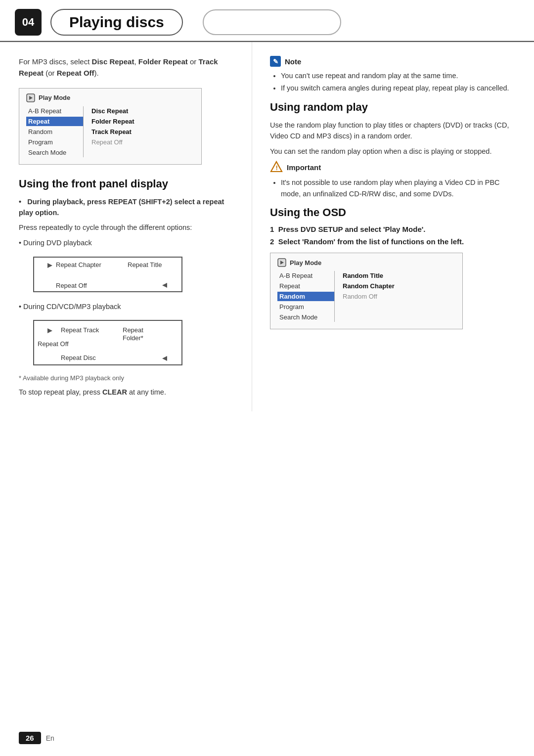  Describe the element at coordinates (398, 286) in the screenshot. I see `pm-row-random-chapter: Random Chapter` at that location.